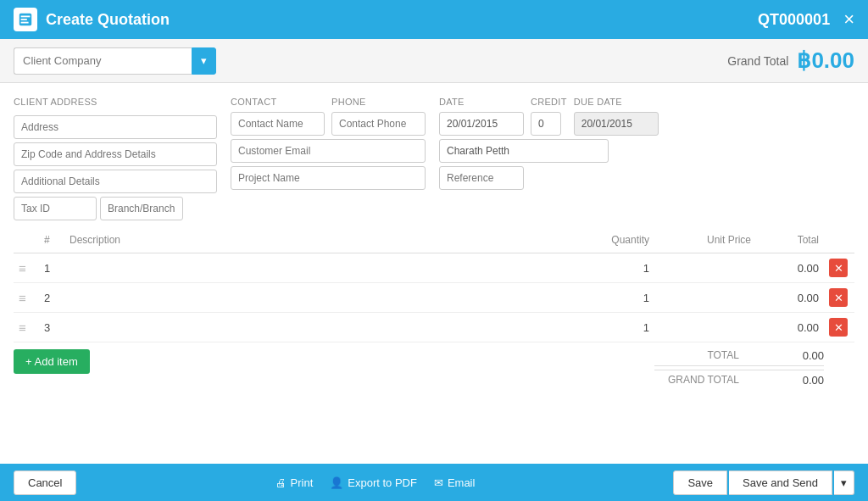 The width and height of the screenshot is (868, 501). What do you see at coordinates (739, 356) in the screenshot?
I see `total-row: TOTAL 0.00` at bounding box center [739, 356].